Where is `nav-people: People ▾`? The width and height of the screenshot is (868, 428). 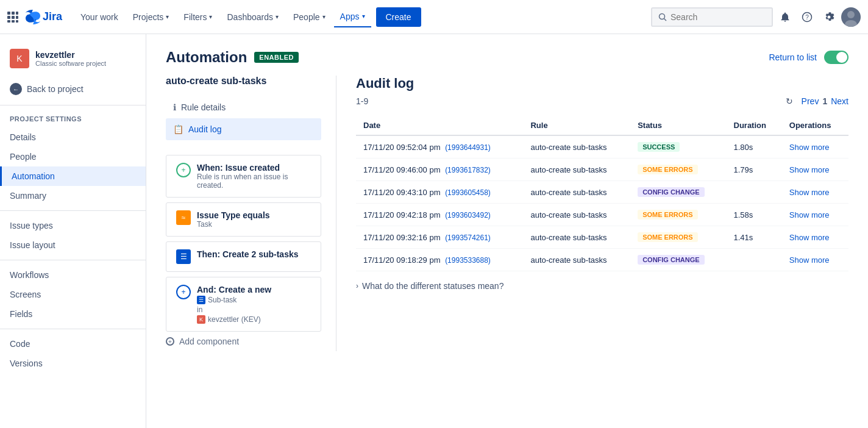
nav-people: People ▾ is located at coordinates (310, 17).